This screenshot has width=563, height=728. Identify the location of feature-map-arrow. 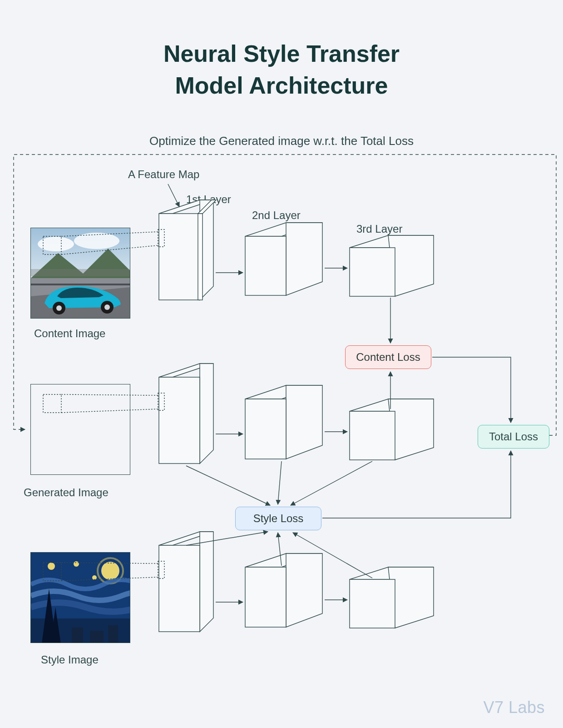
(173, 195).